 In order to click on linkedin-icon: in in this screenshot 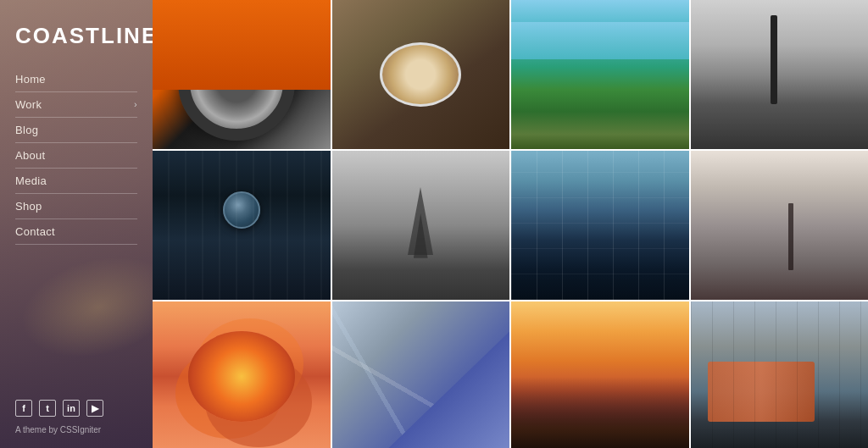, I will do `click(71, 408)`.